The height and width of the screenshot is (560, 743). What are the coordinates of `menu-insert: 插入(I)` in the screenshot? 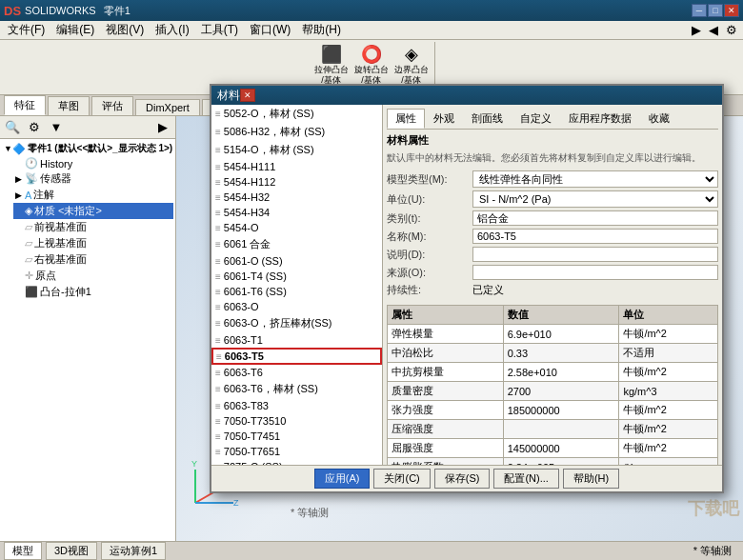 It's located at (171, 30).